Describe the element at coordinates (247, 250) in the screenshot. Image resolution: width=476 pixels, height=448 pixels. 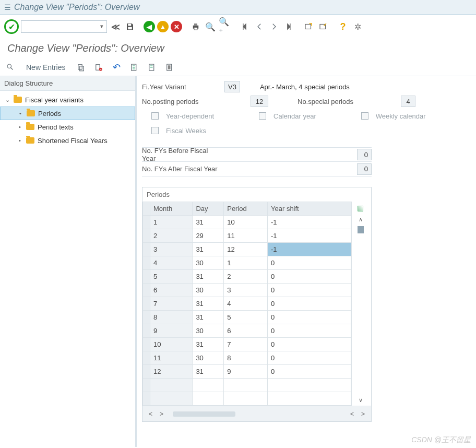
I see `table-row: 33112-1` at that location.